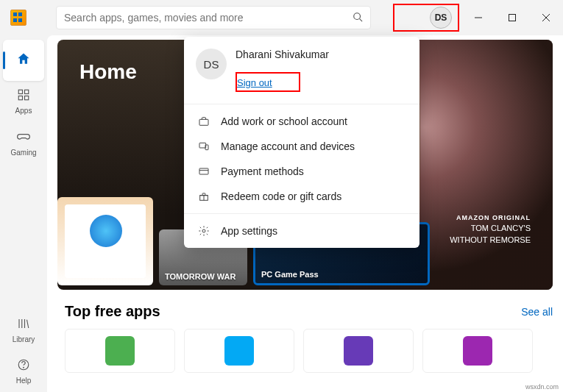  I want to click on nav-apps-label: Apps, so click(24, 110).